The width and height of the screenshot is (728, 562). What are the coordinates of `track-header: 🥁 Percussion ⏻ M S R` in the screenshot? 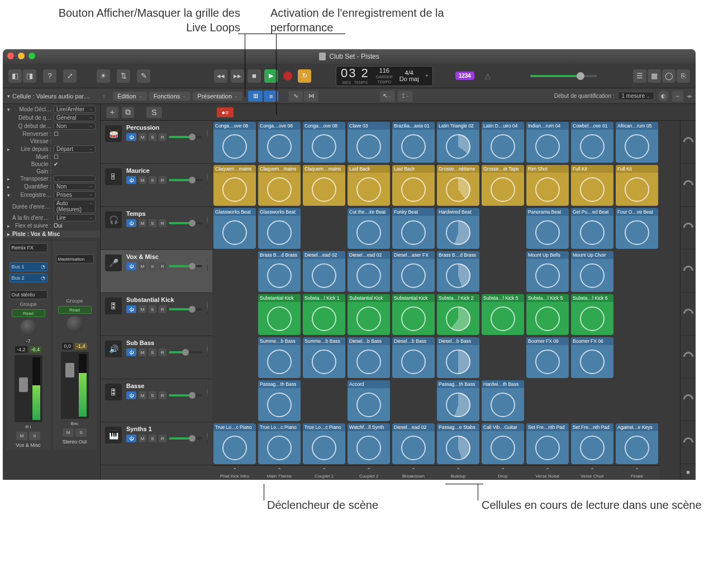 It's located at (156, 142).